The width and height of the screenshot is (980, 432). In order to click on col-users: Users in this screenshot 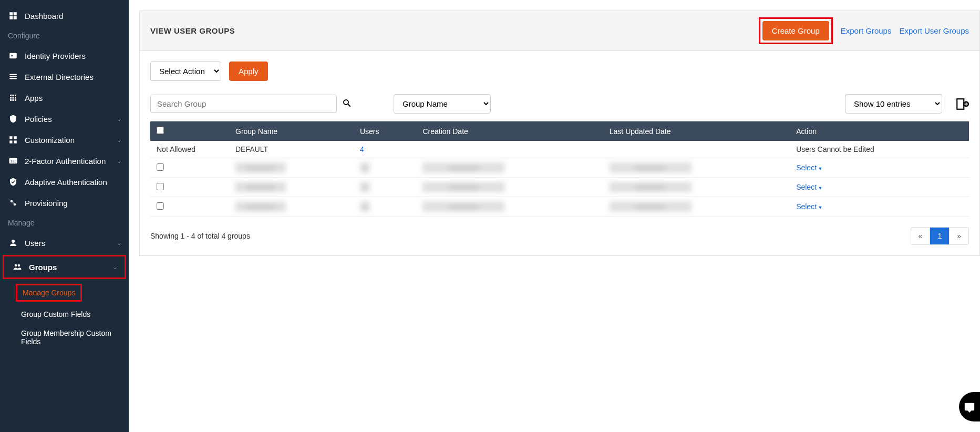, I will do `click(385, 131)`.